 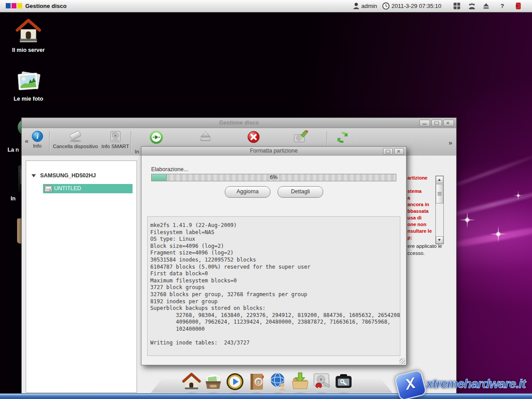 I want to click on dock-item-web-browser, so click(x=278, y=382).